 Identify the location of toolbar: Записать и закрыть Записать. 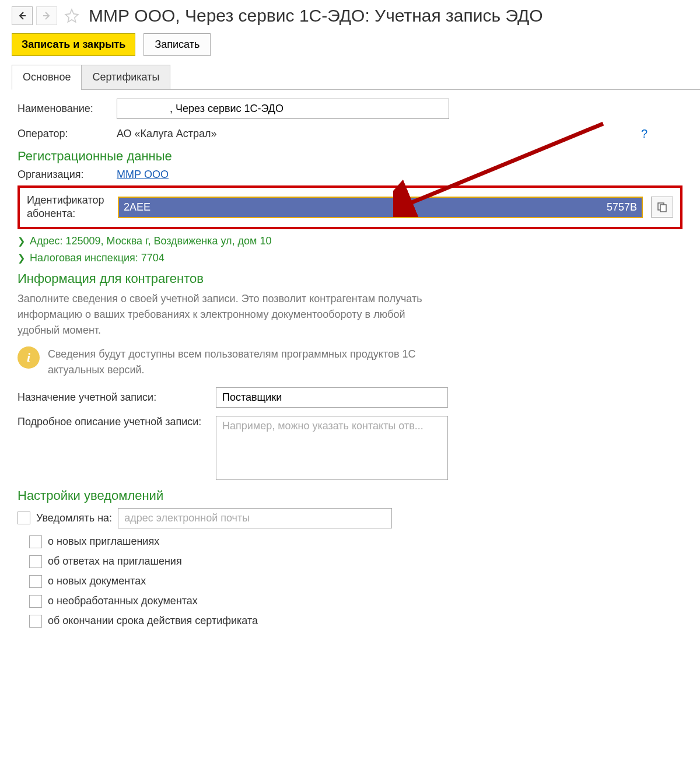
(350, 47).